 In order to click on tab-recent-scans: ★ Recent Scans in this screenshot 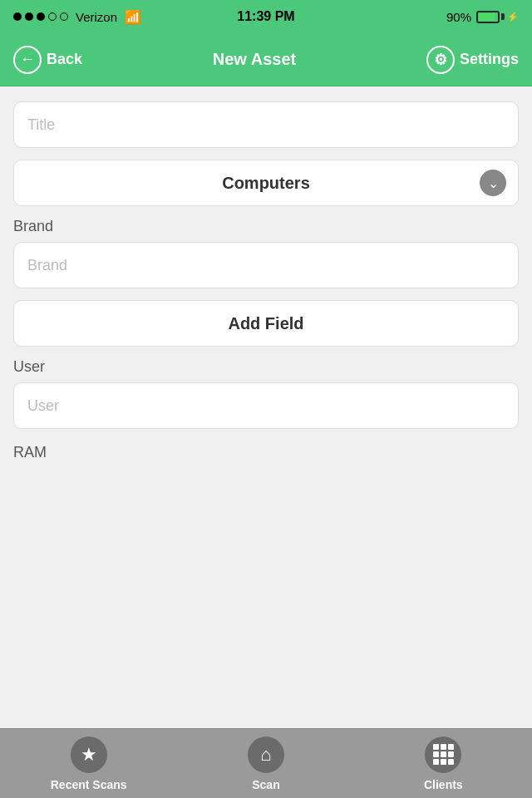, I will do `click(88, 764)`.